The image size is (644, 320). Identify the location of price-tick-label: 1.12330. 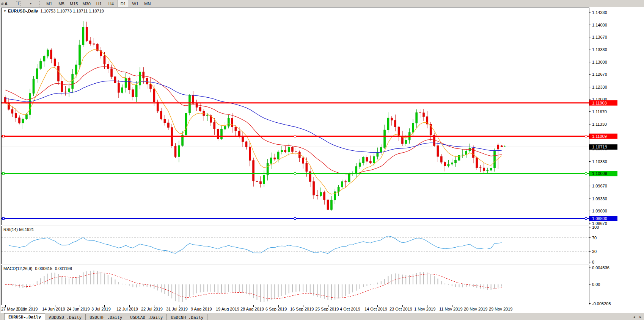
(600, 87).